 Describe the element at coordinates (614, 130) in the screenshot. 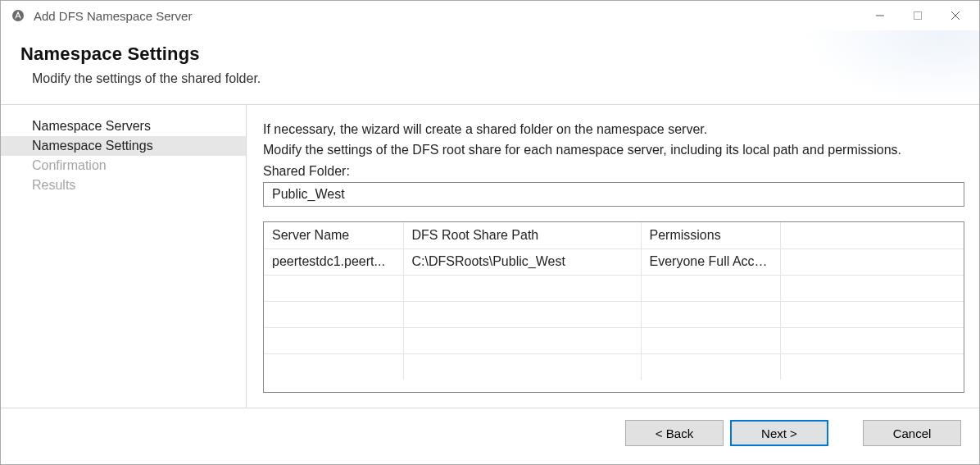

I see `instruction-line-1: If necessary, the wizard will create a s…` at that location.